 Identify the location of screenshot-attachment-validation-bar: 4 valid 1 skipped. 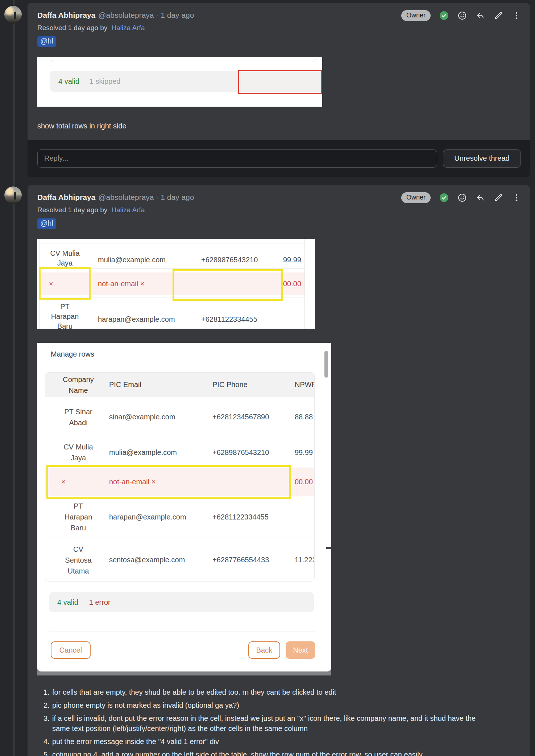
(180, 82).